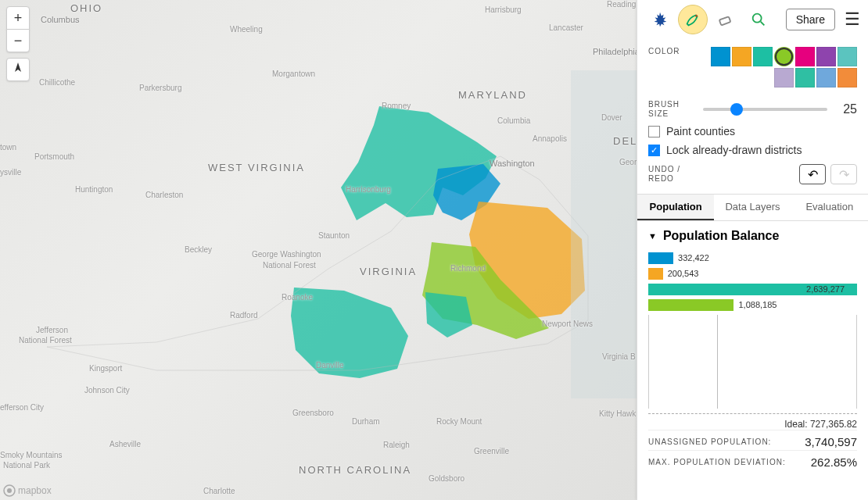  I want to click on map-nav-controls: + −, so click(18, 44).